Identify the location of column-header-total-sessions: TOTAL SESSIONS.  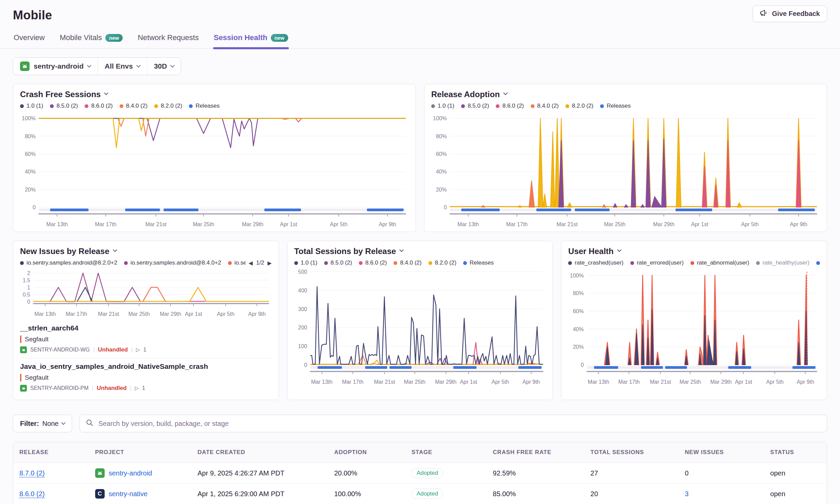
(632, 452).